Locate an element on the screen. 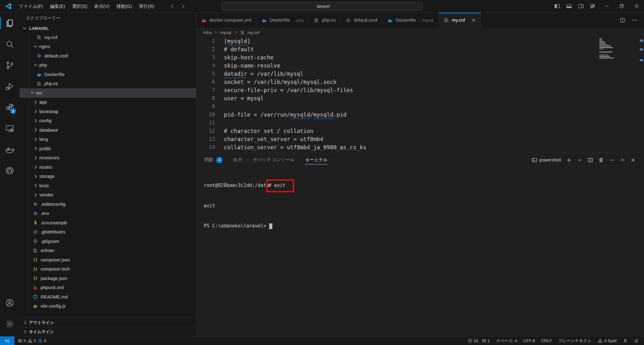 The image size is (644, 345). split-editor-icon is located at coordinates (623, 20).